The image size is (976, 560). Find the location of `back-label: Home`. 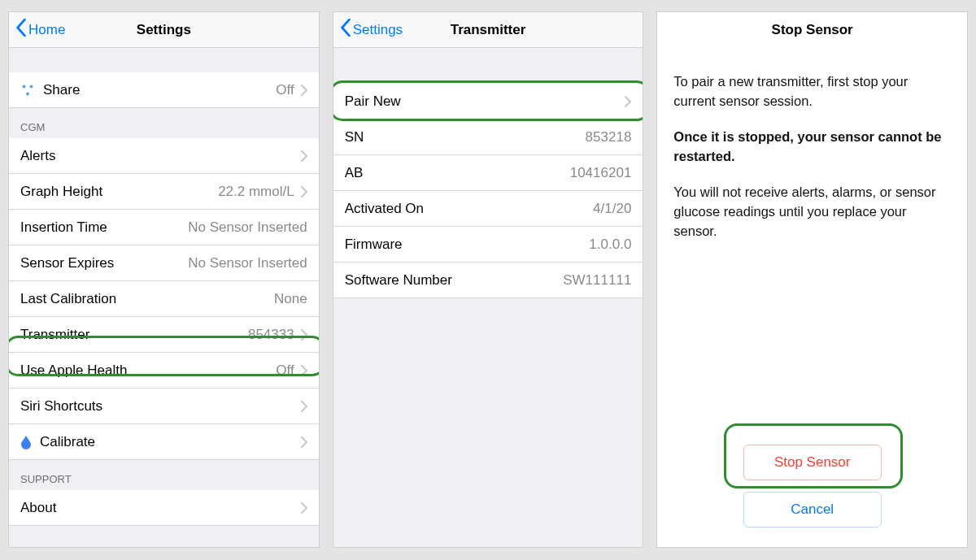

back-label: Home is located at coordinates (47, 30).